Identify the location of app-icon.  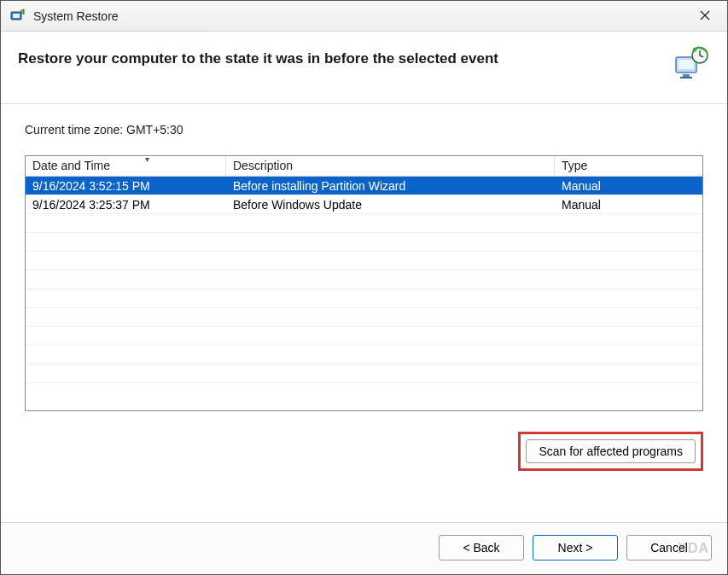
(18, 16).